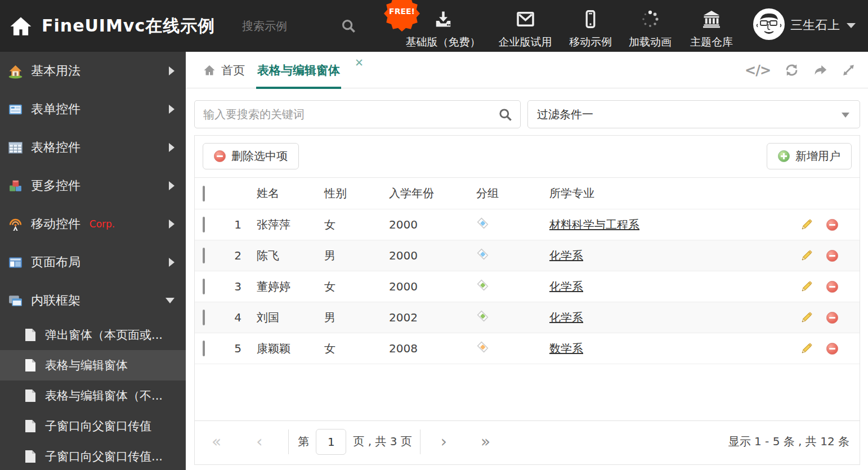  I want to click on sidebar-subitem-child-to-parent-2: 子窗口向父窗口传值..., so click(93, 456).